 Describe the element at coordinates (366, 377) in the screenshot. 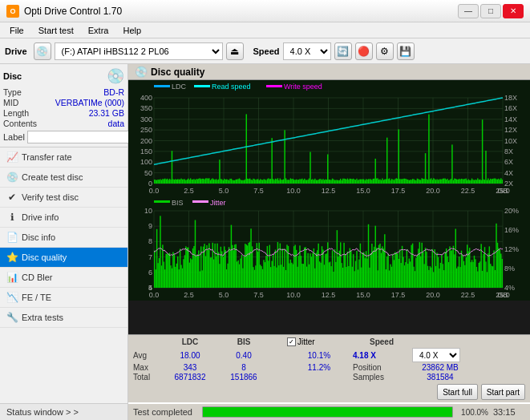

I see `samples-label: Samples` at that location.